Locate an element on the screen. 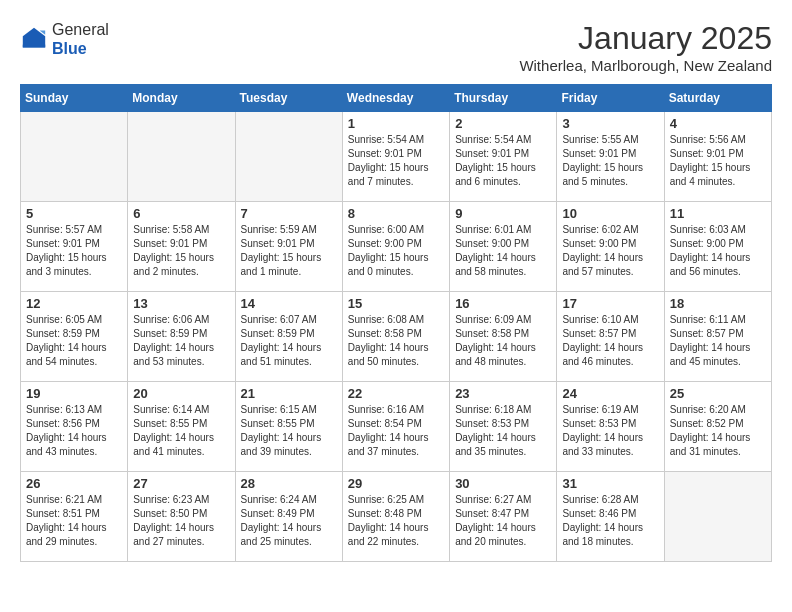  day-cell: 29Sunrise: 6:25 AM Sunset: 8:48 PM Dayli… is located at coordinates (396, 517).